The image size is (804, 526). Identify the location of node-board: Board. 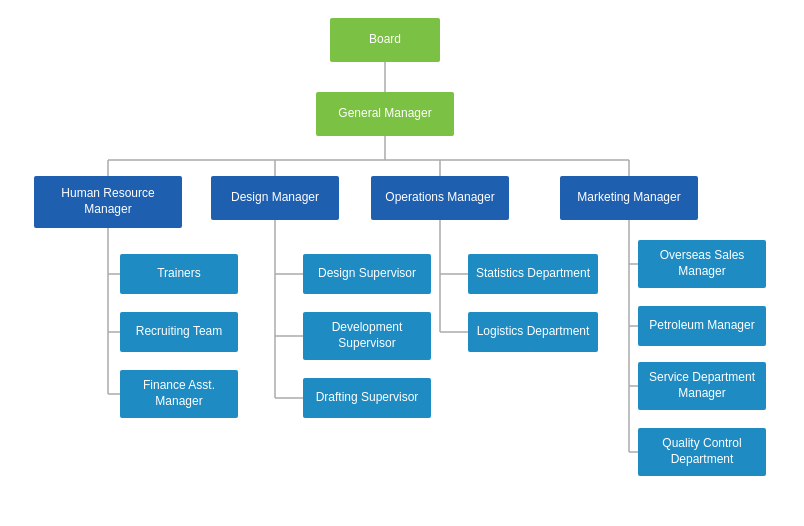
(385, 40).